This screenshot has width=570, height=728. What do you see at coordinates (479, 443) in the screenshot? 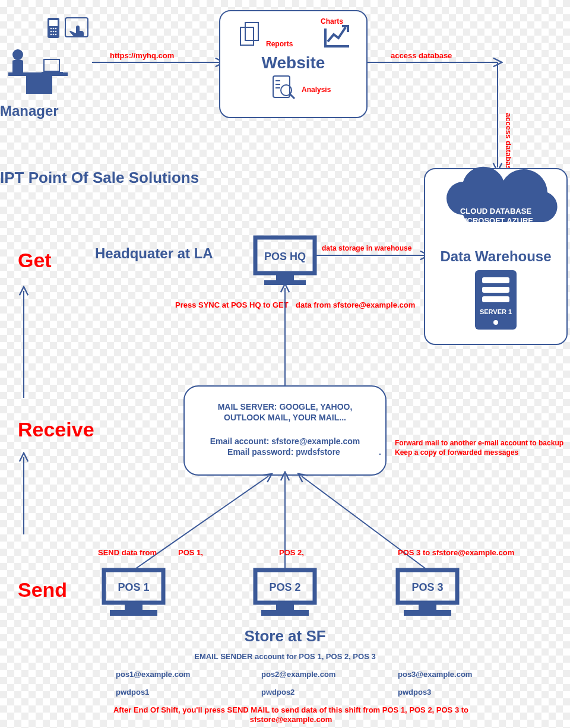
I see `forward-1: Forward mail to another e-mail account t…` at bounding box center [479, 443].